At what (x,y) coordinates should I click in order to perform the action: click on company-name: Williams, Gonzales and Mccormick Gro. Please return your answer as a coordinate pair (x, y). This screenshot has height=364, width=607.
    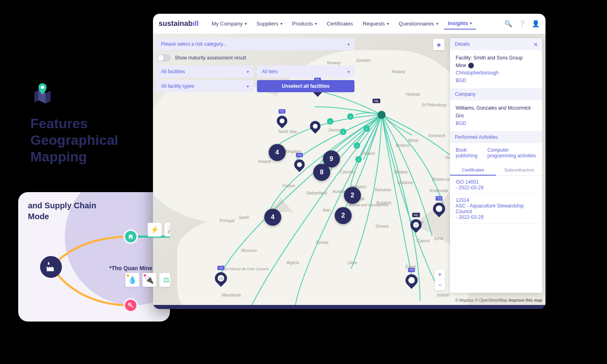
    Looking at the image, I should click on (496, 112).